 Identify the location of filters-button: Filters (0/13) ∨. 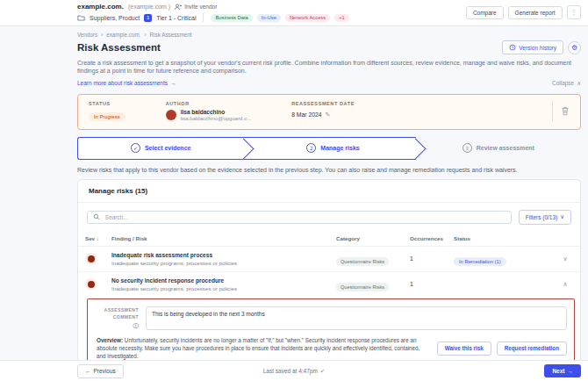
(545, 218).